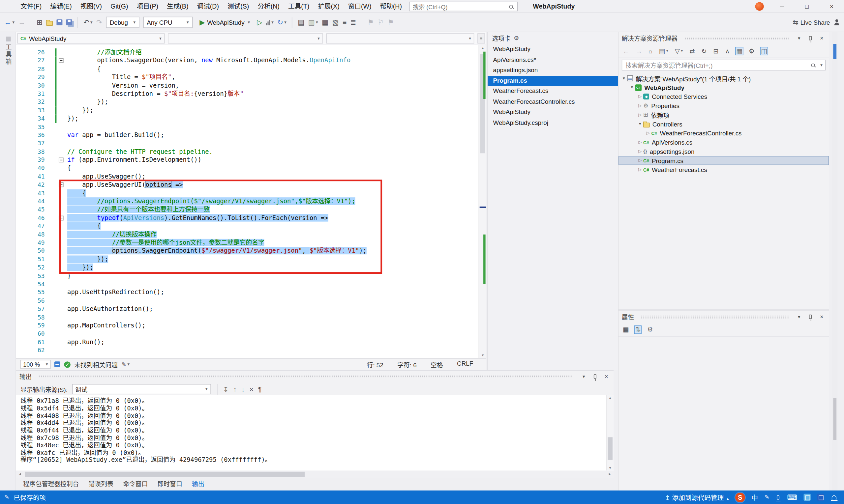  Describe the element at coordinates (799, 38) in the screenshot. I see `window-position-icon: ▾` at that location.